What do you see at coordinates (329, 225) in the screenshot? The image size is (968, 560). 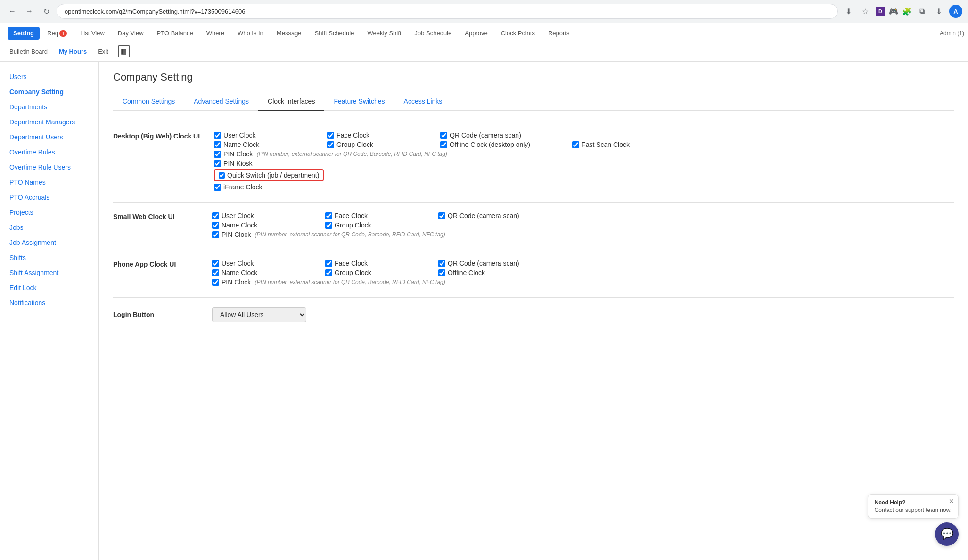 I see `small-group-clock-checkbox` at bounding box center [329, 225].